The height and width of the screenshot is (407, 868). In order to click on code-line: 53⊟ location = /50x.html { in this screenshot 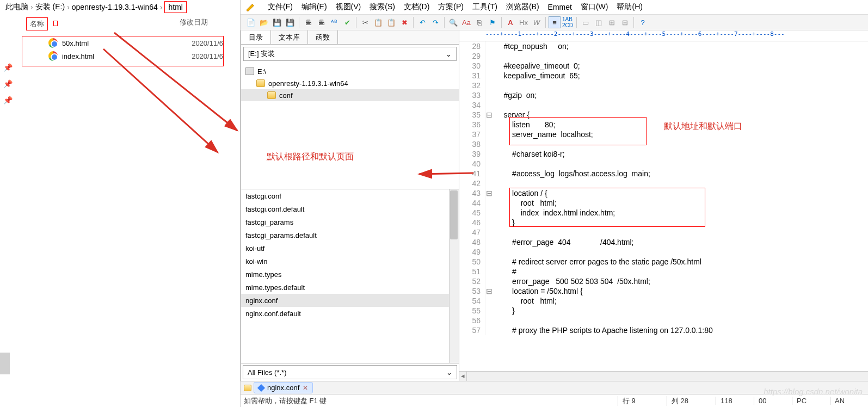, I will do `click(664, 291)`.